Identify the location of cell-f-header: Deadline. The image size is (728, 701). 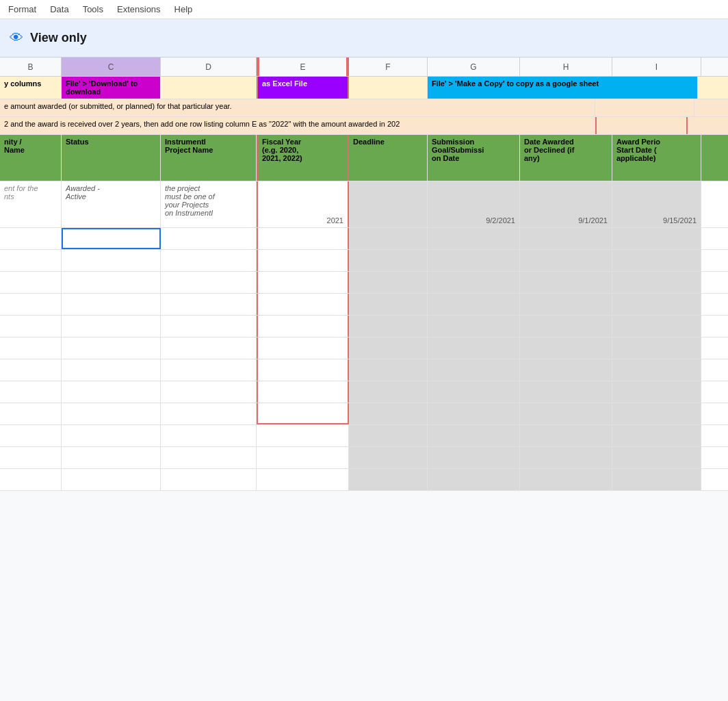
(389, 157).